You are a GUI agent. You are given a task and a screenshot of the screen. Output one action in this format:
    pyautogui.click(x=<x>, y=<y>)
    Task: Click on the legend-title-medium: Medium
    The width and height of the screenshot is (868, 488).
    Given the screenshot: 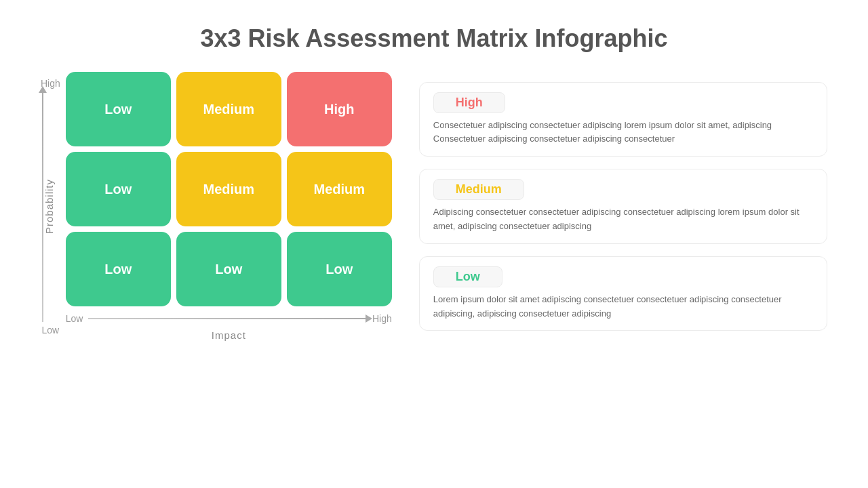 What is the action you would take?
    pyautogui.click(x=479, y=190)
    